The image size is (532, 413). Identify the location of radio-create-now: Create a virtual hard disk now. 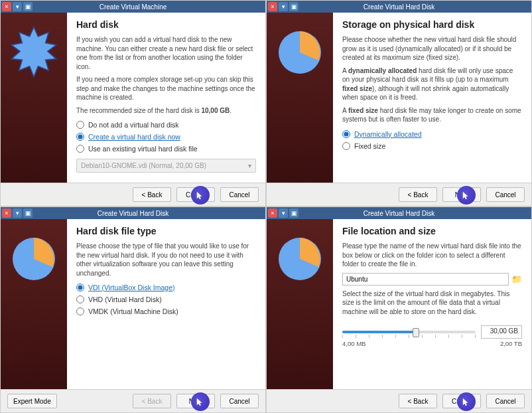
(166, 137).